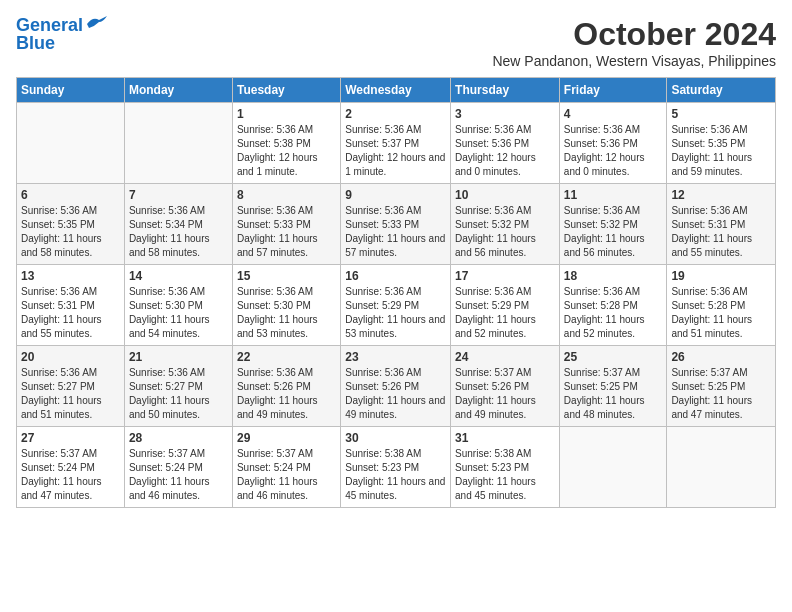 This screenshot has height=612, width=792. What do you see at coordinates (96, 24) in the screenshot?
I see `logo-bird-icon` at bounding box center [96, 24].